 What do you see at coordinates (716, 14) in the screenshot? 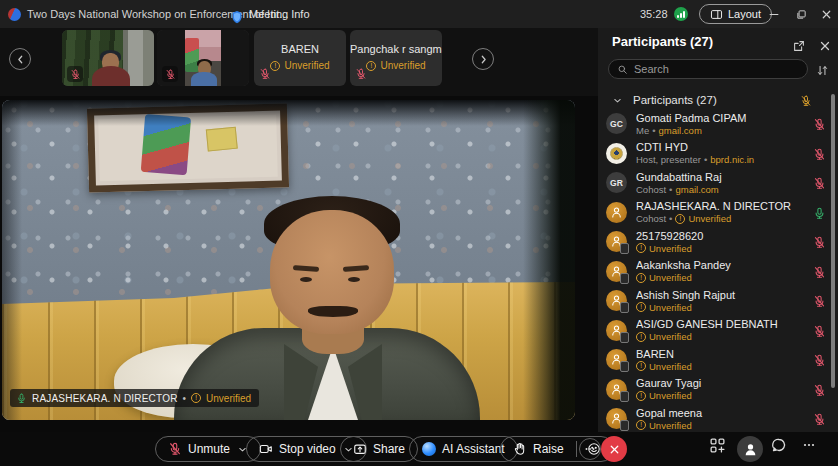
I see `layout-icon` at bounding box center [716, 14].